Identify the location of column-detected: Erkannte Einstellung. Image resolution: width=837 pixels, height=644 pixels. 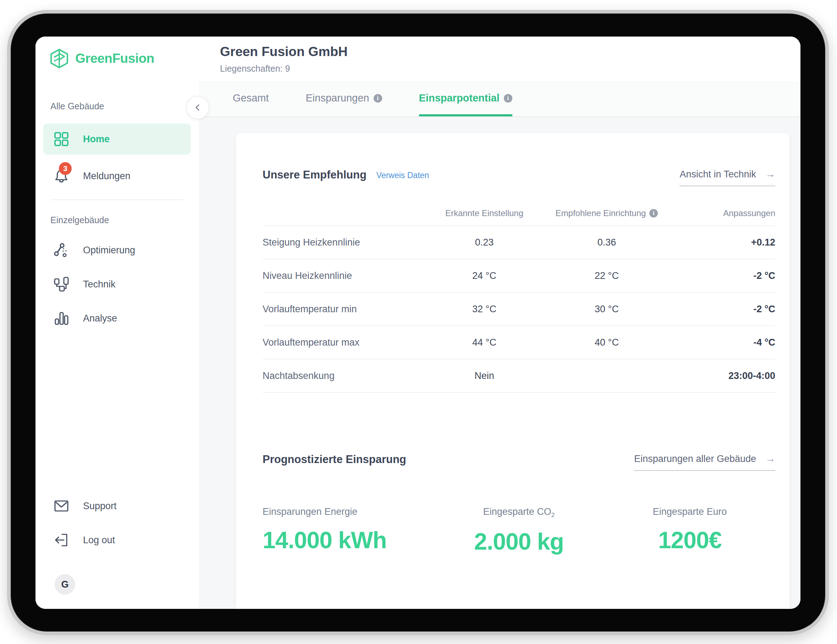
(484, 213).